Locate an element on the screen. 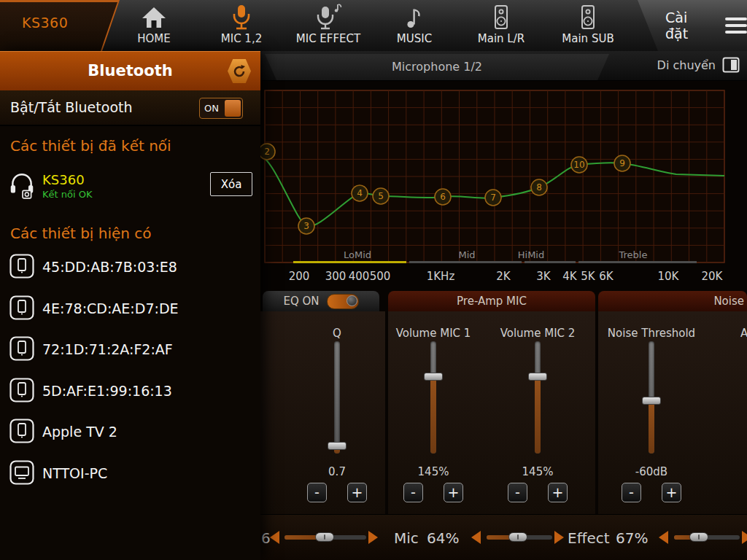  connected-device-status: Kết nối OK is located at coordinates (67, 194).